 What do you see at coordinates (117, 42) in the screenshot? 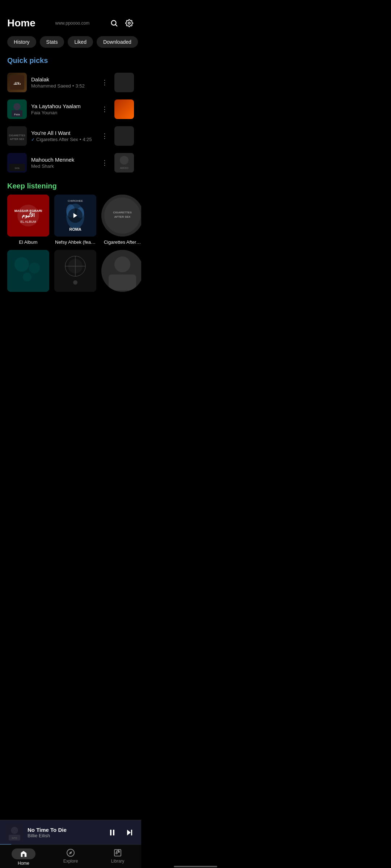
I see `chip-downloaded: Downloaded` at bounding box center [117, 42].